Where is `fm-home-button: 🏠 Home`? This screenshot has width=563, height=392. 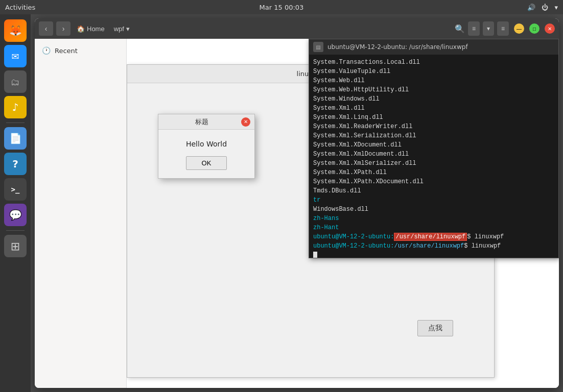
fm-home-button: 🏠 Home is located at coordinates (91, 29).